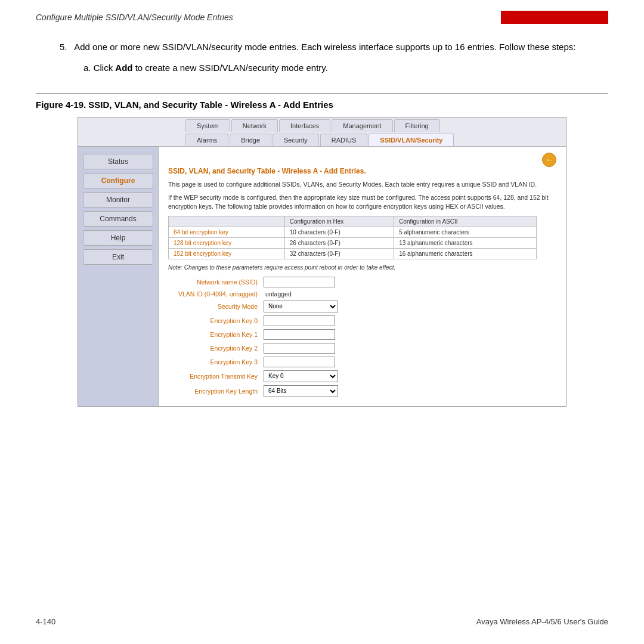  I want to click on enc-row-64: 64 bit encryption key 10 characters (0-F…, so click(353, 232).